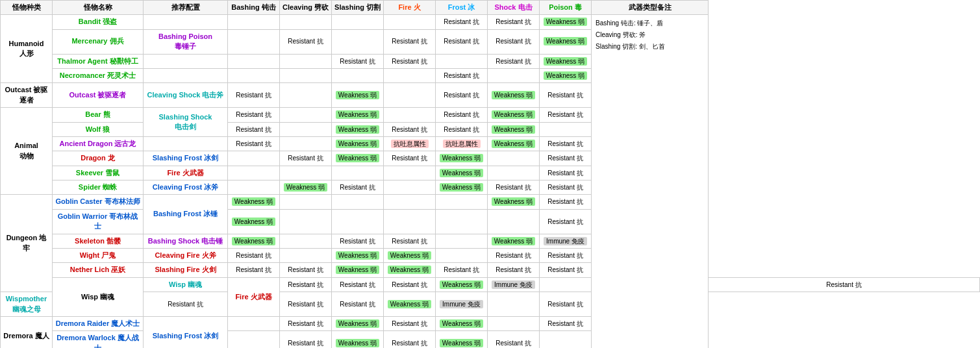  I want to click on monster-name: Mercenary 佣兵, so click(98, 42).